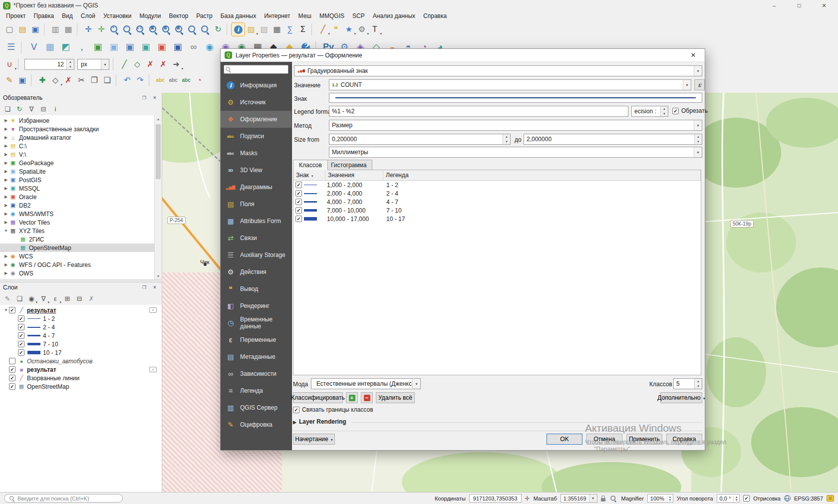  Describe the element at coordinates (318, 398) in the screenshot. I see `classify-button: Классифицировать` at that location.